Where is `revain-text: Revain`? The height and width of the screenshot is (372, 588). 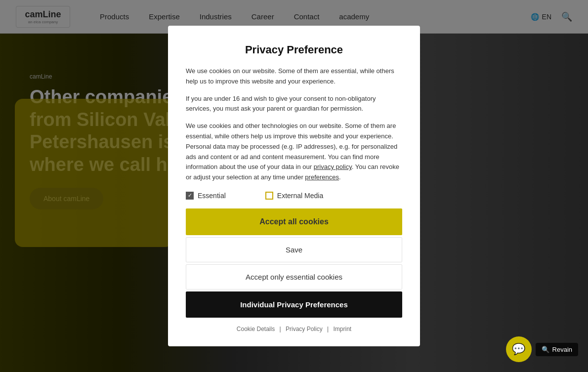
revain-text: Revain is located at coordinates (562, 350).